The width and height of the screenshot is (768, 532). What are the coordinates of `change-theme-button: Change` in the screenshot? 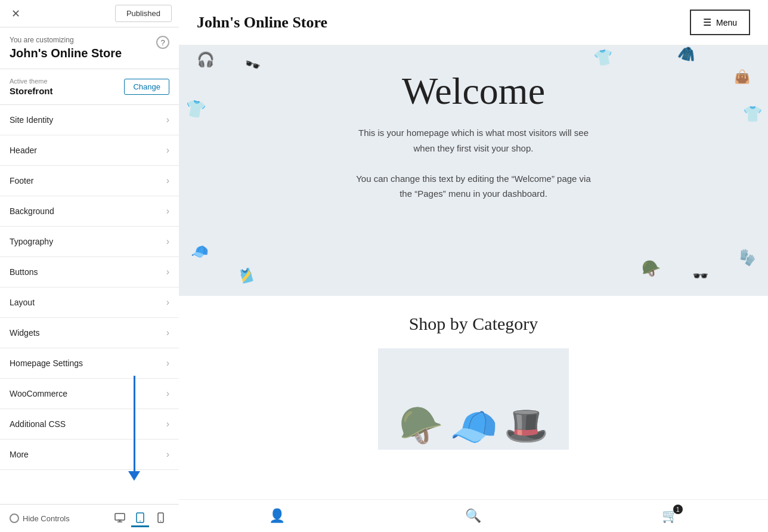 It's located at (147, 87).